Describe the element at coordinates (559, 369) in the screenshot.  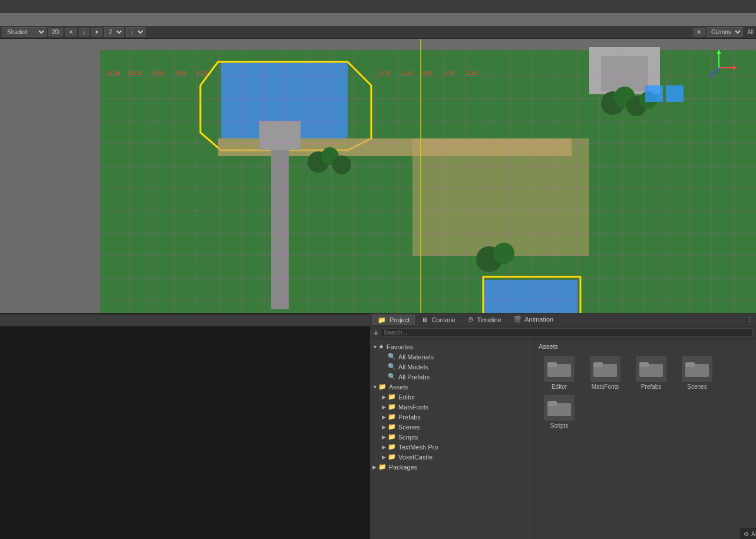
I see `folder-icon-editor` at that location.